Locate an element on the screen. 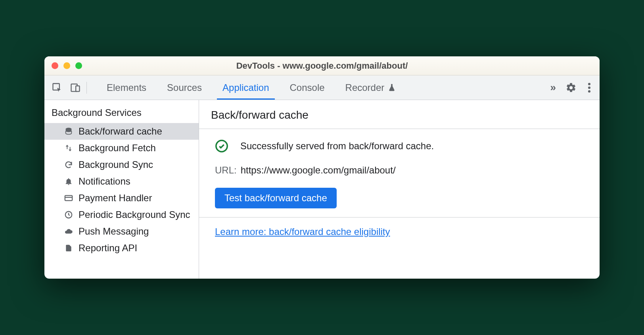 The width and height of the screenshot is (644, 335). sidebar-item-notifications: Notifications is located at coordinates (121, 181).